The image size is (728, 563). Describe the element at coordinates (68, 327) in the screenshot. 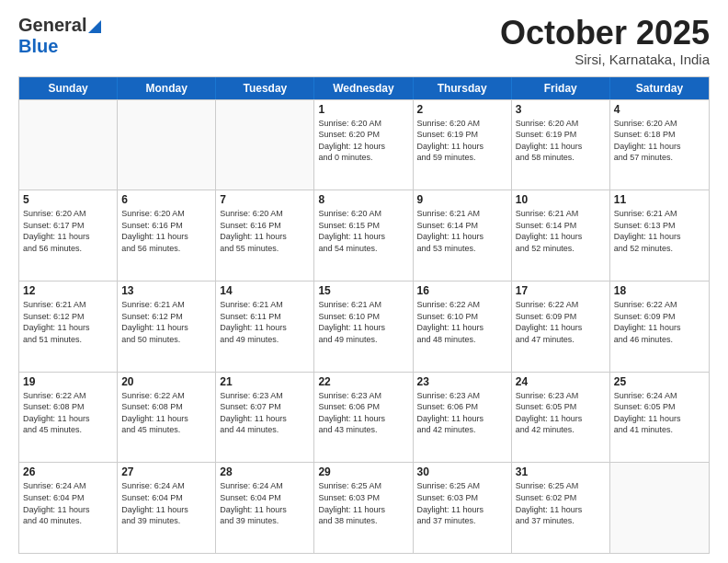

I see `cal-cell-12: 12Sunrise: 6:21 AM Sunset: 6:12 PM Dayli…` at that location.